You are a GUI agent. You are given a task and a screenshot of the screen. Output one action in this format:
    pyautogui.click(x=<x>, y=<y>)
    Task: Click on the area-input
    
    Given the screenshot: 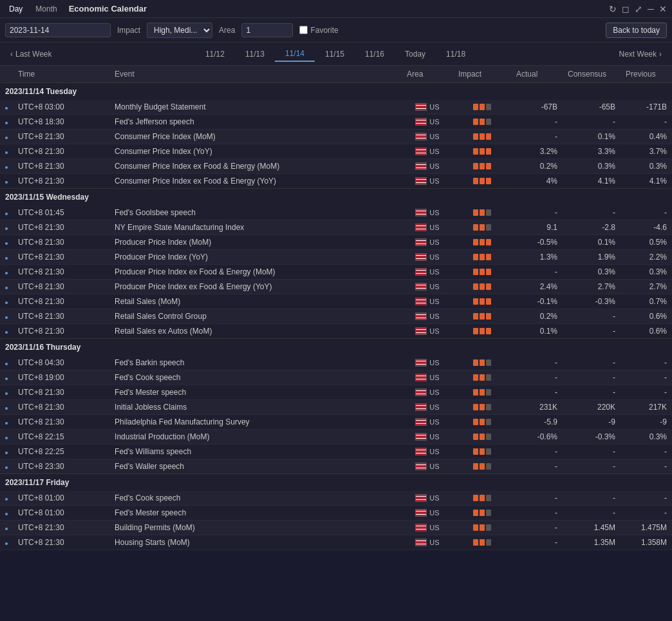 What is the action you would take?
    pyautogui.click(x=267, y=30)
    